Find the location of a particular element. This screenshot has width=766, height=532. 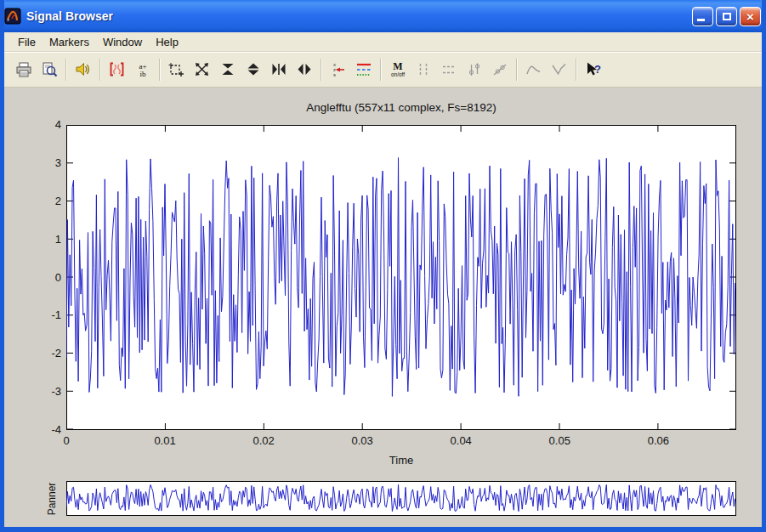

maximize-button is located at coordinates (726, 17).